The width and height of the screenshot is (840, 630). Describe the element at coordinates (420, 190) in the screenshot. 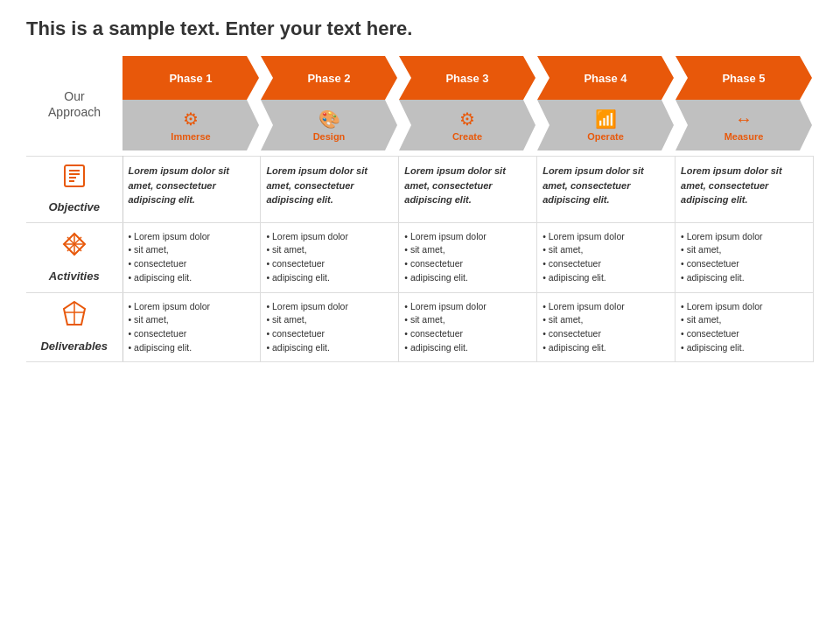

I see `objective-row: Objective Lorem ipsum dolor sit amet, co…` at that location.